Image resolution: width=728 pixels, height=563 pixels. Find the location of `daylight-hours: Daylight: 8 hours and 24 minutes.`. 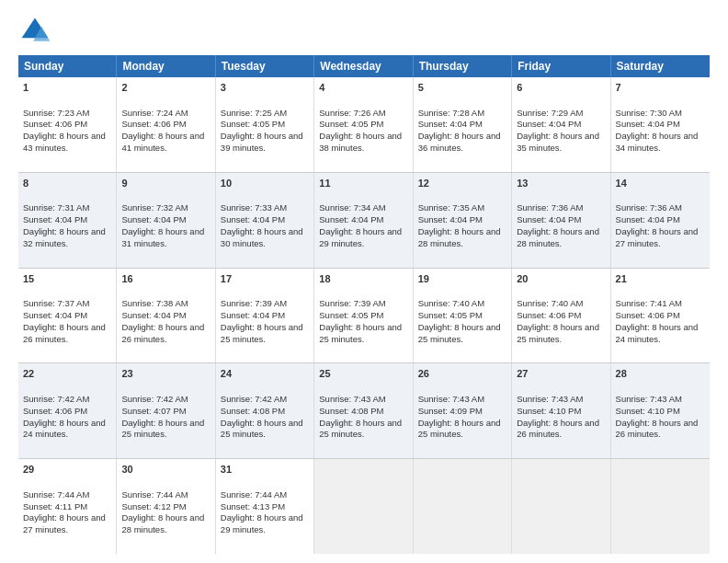

daylight-hours: Daylight: 8 hours and 24 minutes. is located at coordinates (657, 333).